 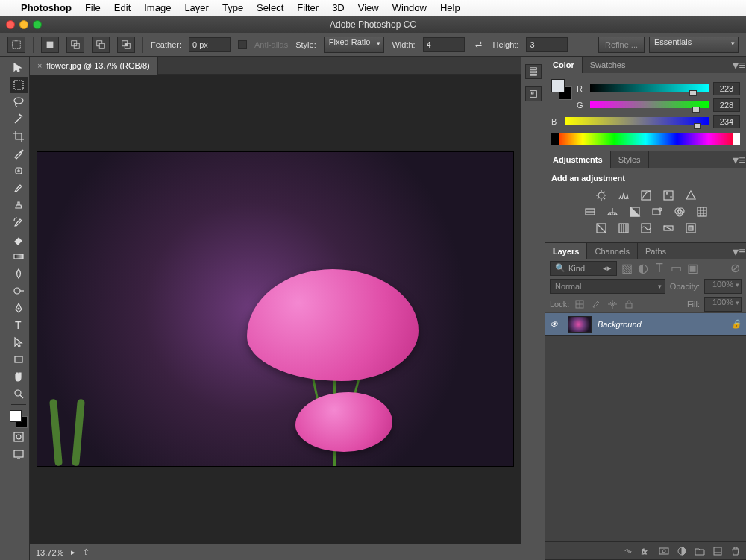 I want to click on lock-transparent-icon, so click(x=580, y=304).